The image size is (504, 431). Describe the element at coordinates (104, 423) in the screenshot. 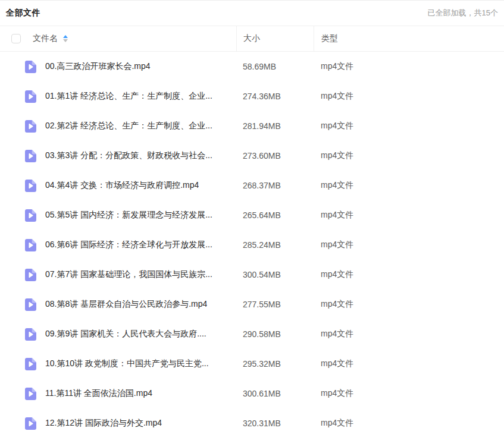

I see `file-name: 12.第12讲 国际政治与外交.mp4` at that location.